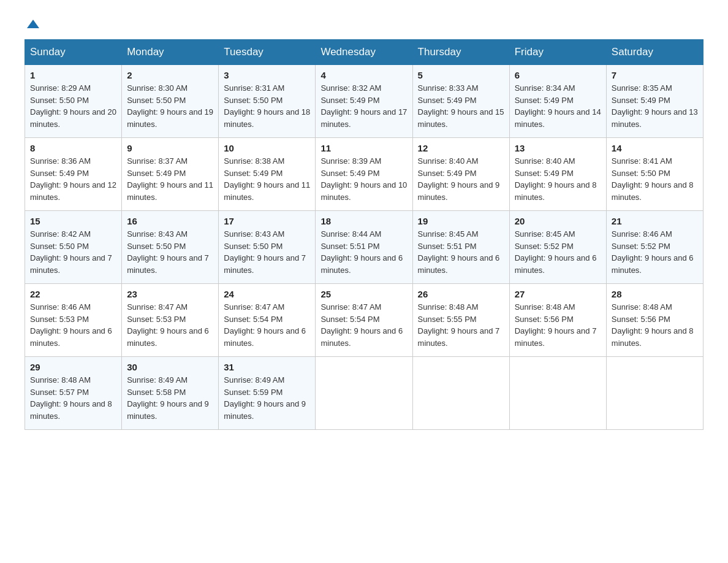 Image resolution: width=728 pixels, height=563 pixels. I want to click on day-number: 26, so click(461, 294).